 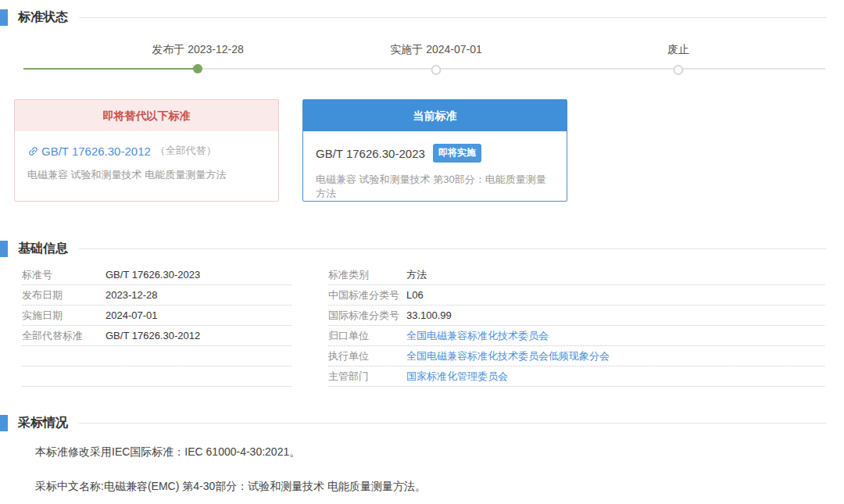 What do you see at coordinates (367, 336) in the screenshot?
I see `row-label: 归口单位` at bounding box center [367, 336].